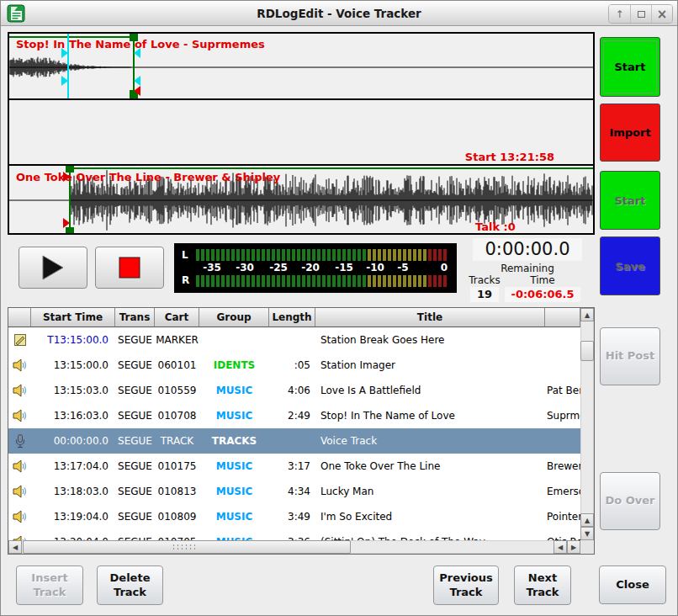 The height and width of the screenshot is (616, 678). What do you see at coordinates (587, 520) in the screenshot?
I see `scroll-up-button-bottom: ▲` at bounding box center [587, 520].